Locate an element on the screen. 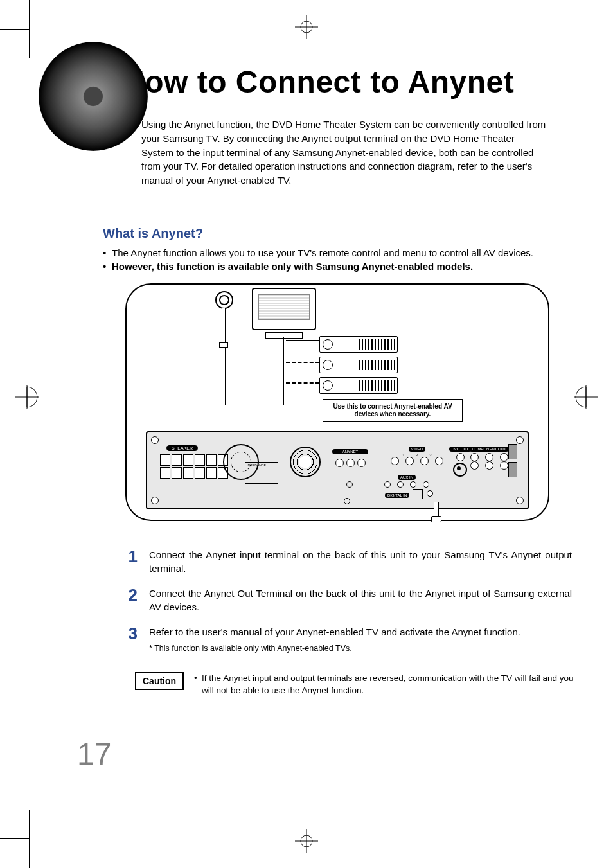 The height and width of the screenshot is (868, 613). bullet-item-strong: However, this function is available only… is located at coordinates (337, 266).